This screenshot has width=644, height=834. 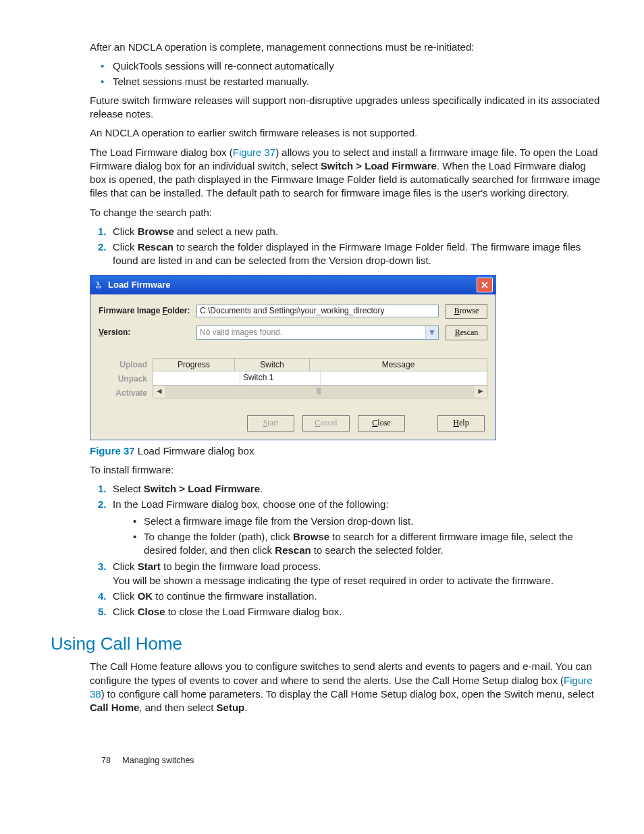 I want to click on folder-input: C:\Documents and Settings\your_working_d…, so click(x=317, y=311).